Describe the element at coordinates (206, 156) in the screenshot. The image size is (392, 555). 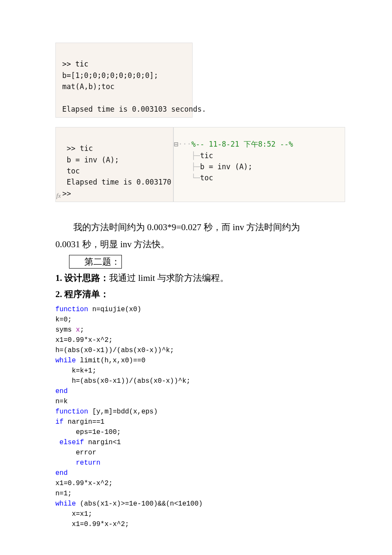
I see `editor-line: tic` at that location.